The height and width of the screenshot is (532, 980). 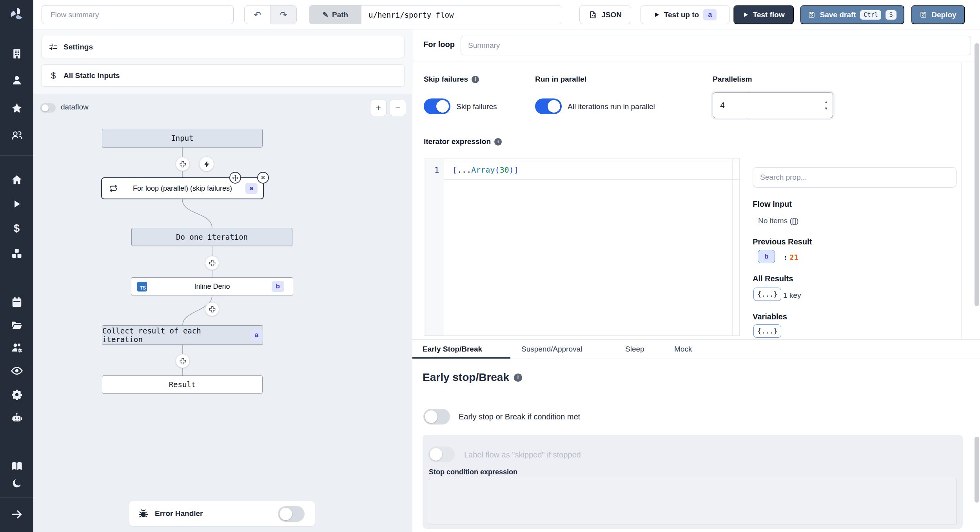 What do you see at coordinates (183, 335) in the screenshot?
I see `collect-result-node: Collect result of each iteration a` at bounding box center [183, 335].